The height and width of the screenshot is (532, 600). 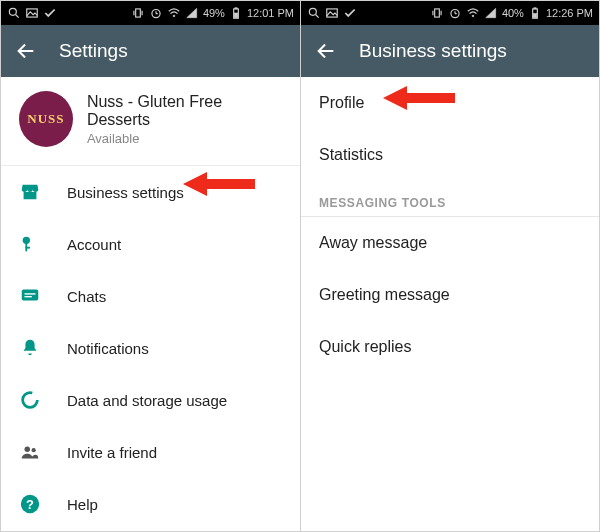 I want to click on clock-time: 12:01 PM, so click(x=270, y=13).